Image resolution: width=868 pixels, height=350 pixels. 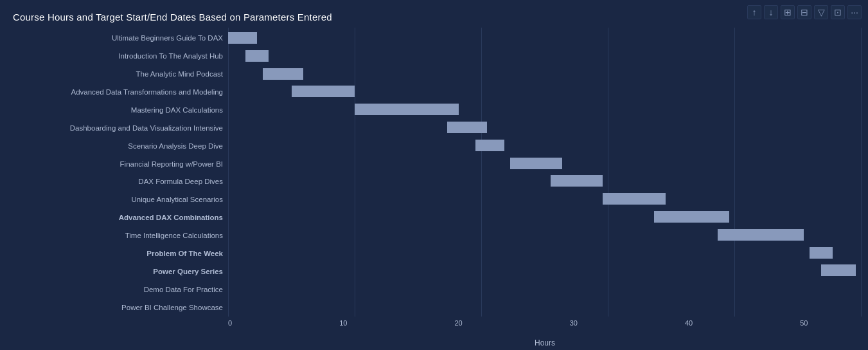 I want to click on y-label: Scenario Analysis Deep Dive, so click(x=119, y=146).